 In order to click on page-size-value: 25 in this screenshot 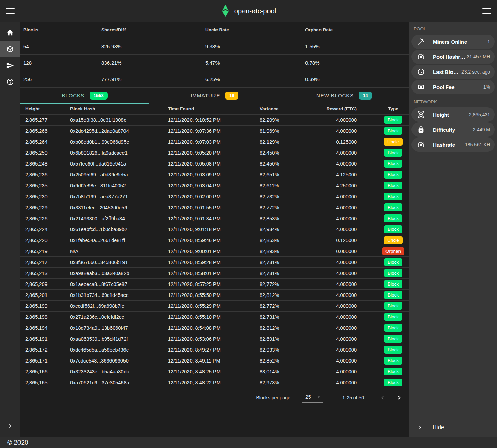, I will do `click(308, 397)`.